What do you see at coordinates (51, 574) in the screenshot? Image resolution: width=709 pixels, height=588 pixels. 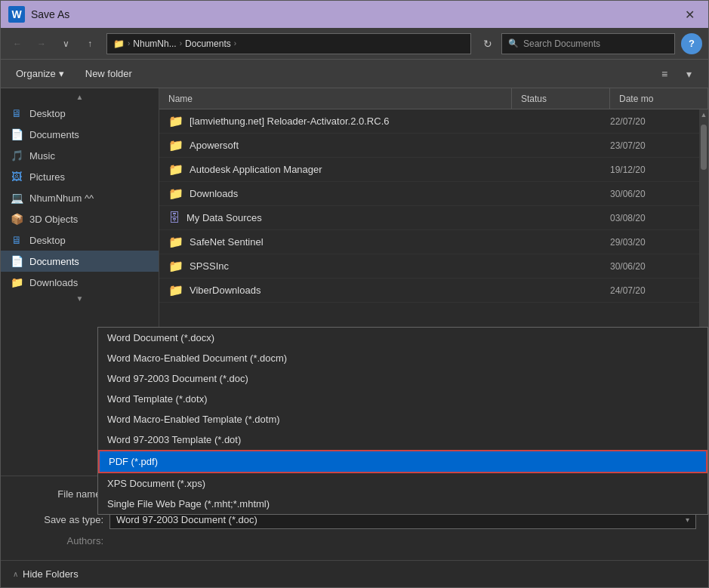 I see `hide-folders-label: Hide Folders` at bounding box center [51, 574].